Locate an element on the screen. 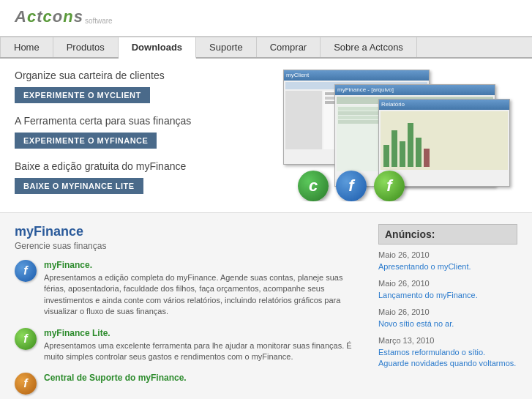 This screenshot has height=399, width=532. hero-tagline-1: Organize sua carteira de clientes is located at coordinates (135, 75).